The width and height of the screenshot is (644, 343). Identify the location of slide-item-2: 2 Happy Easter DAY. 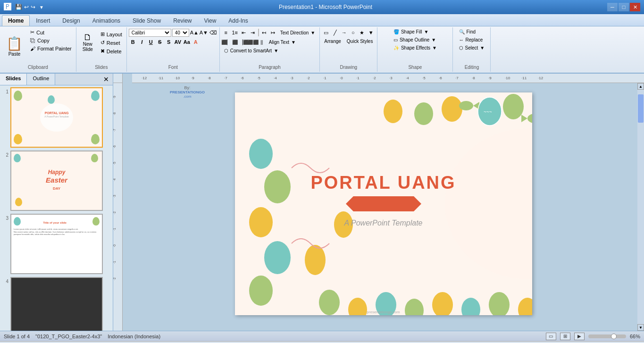
(57, 181).